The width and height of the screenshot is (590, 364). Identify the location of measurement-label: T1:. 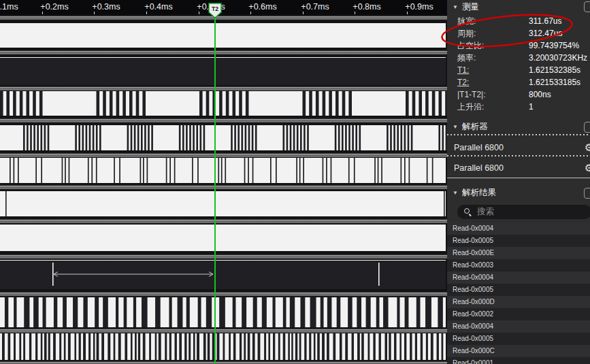
(463, 70).